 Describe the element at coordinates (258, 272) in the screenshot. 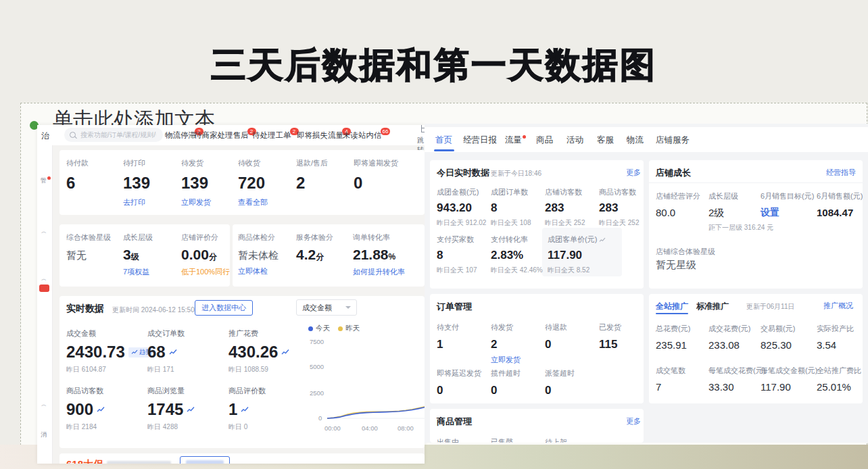

I see `check-now-link: 立即体检` at that location.